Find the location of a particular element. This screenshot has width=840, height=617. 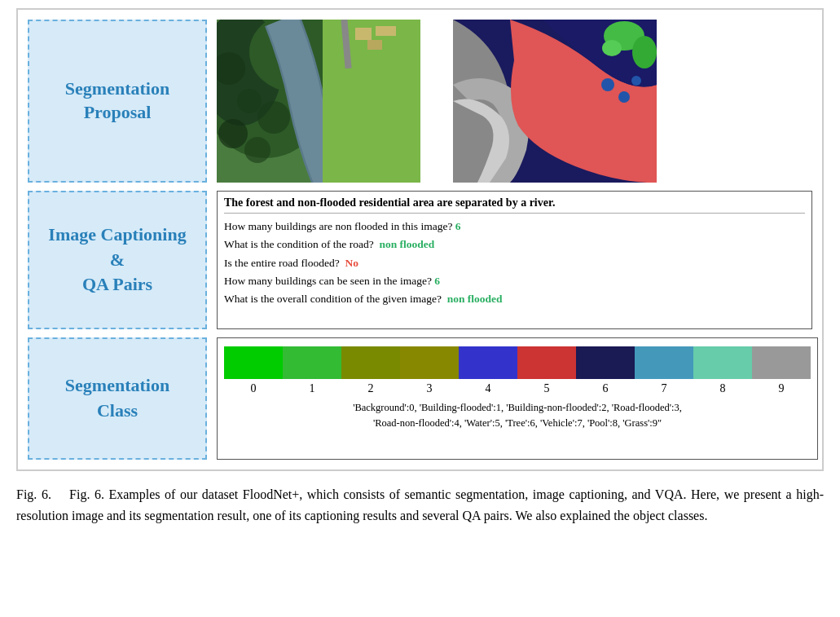

qa-question-1: How many buildings are non flooded in th… is located at coordinates (340, 227).